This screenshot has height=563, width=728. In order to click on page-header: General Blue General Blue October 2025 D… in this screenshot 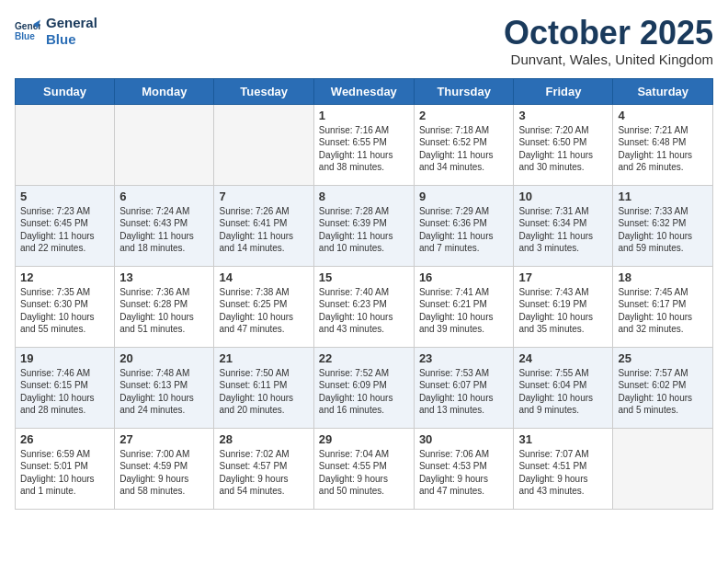, I will do `click(364, 40)`.